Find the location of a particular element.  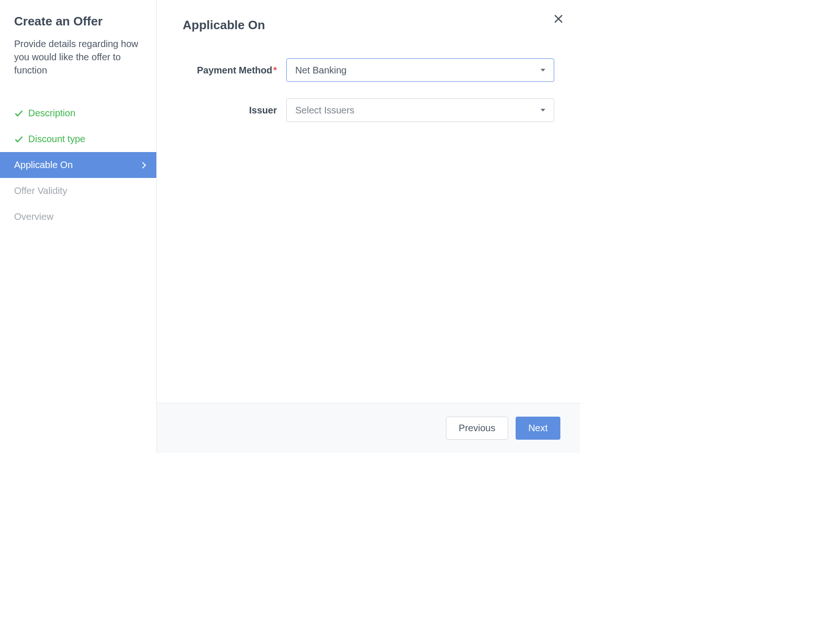

step-item-offer-validity: Offer Validity is located at coordinates (78, 191).